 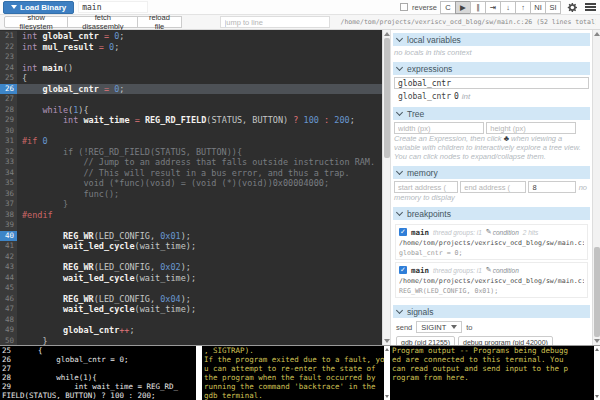 What do you see at coordinates (38, 8) in the screenshot?
I see `load-binary-button: Load Binary` at bounding box center [38, 8].